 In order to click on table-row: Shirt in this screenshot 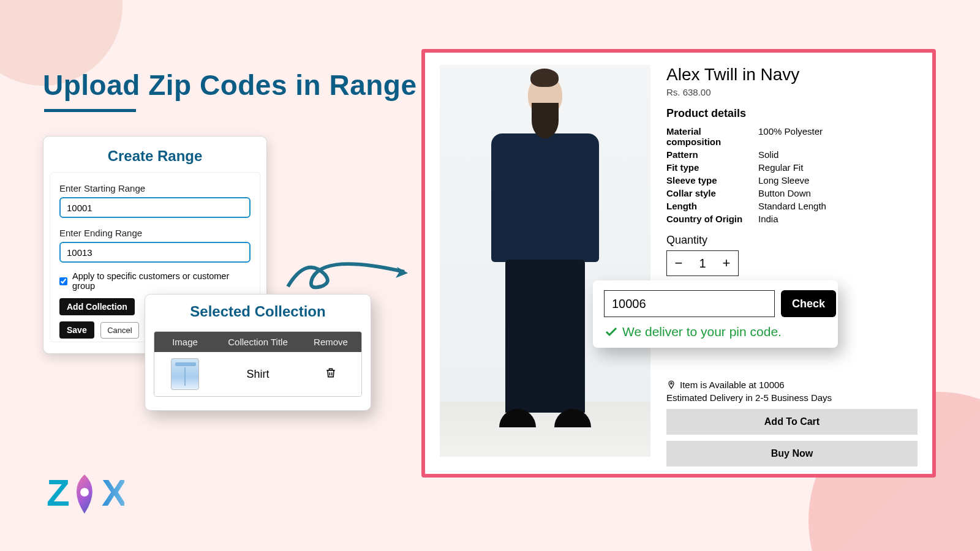, I will do `click(258, 374)`.